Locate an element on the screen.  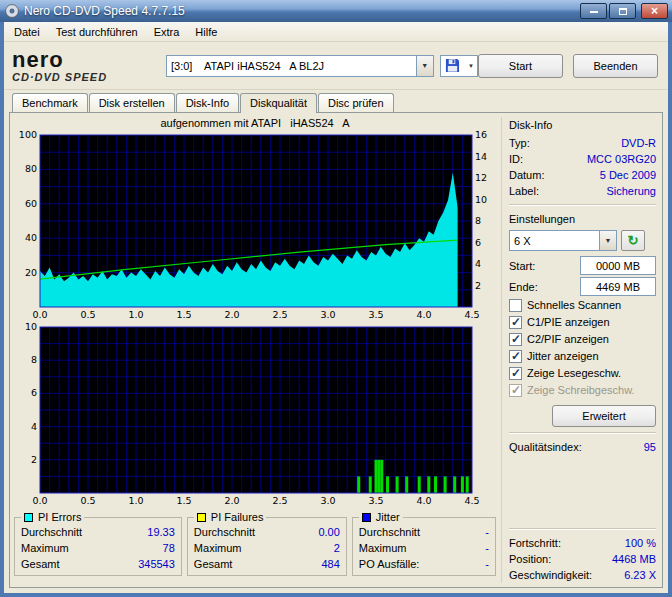
svg-text: 3.0 is located at coordinates (328, 500).